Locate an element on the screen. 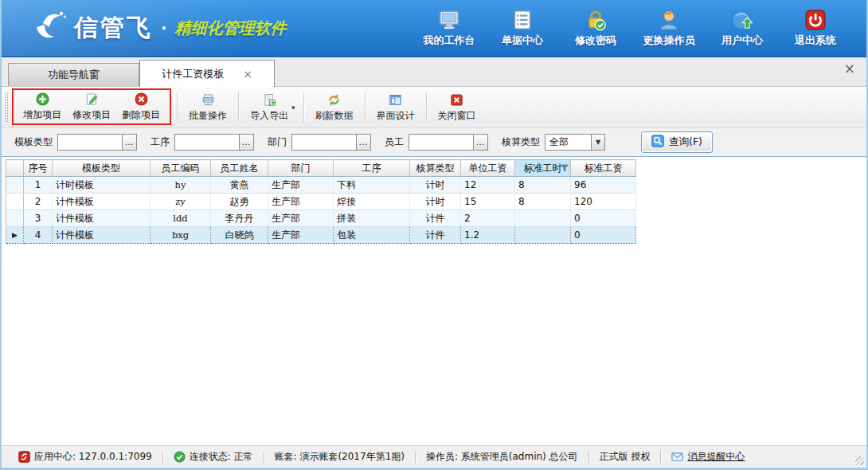 The height and width of the screenshot is (470, 868). table-row: ▶4计件模板bxg白晓鸽生产部包装计件1.20 is located at coordinates (322, 236).